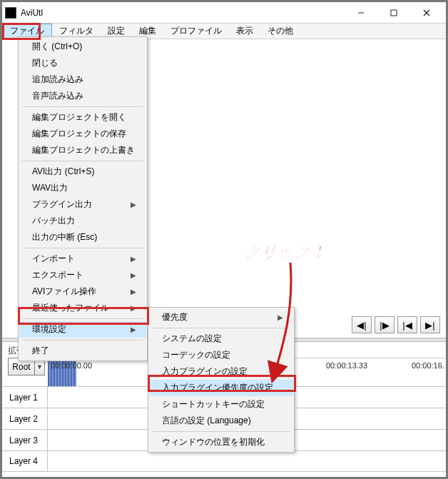  I want to click on file-import: インポート▶, so click(83, 258).